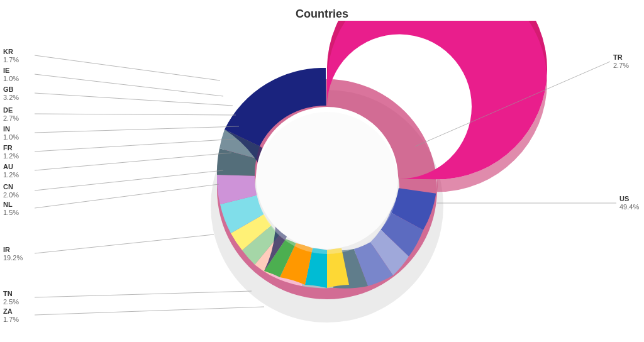 The width and height of the screenshot is (644, 342). Describe the element at coordinates (11, 319) in the screenshot. I see `label-za-pct: 1.7%` at that location.